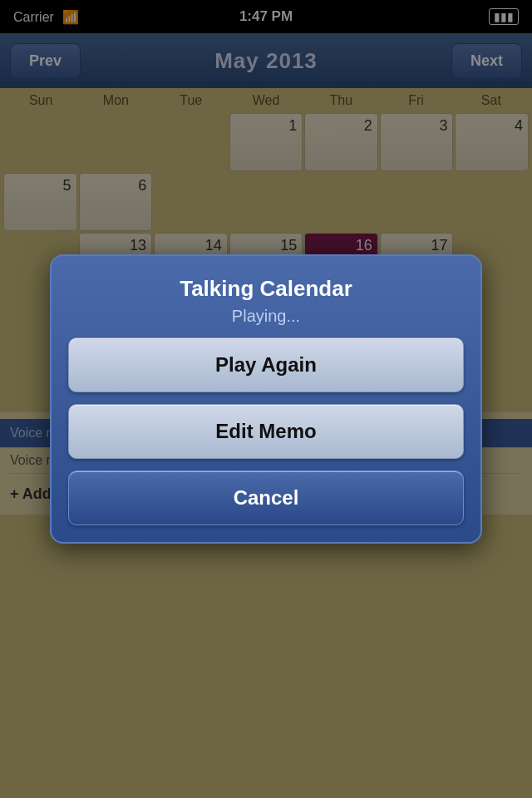  I want to click on cancel-button: Cancel, so click(266, 498).